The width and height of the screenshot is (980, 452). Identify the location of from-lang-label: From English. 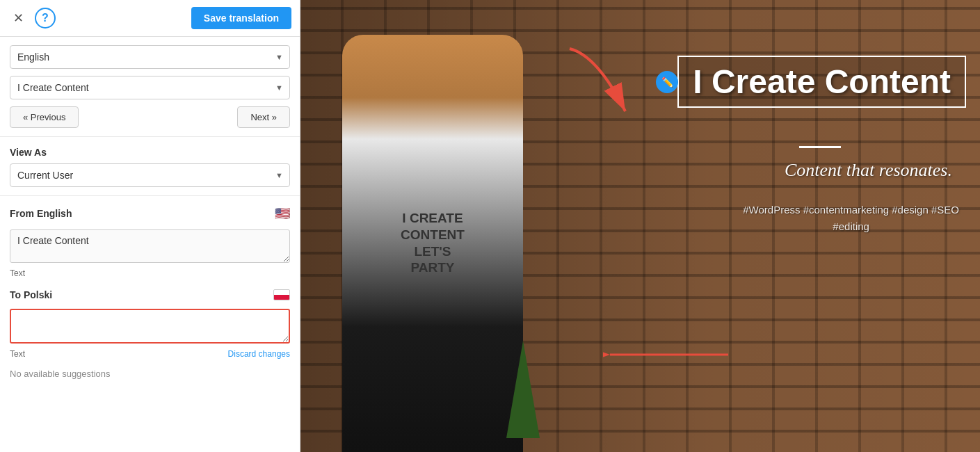
(40, 213).